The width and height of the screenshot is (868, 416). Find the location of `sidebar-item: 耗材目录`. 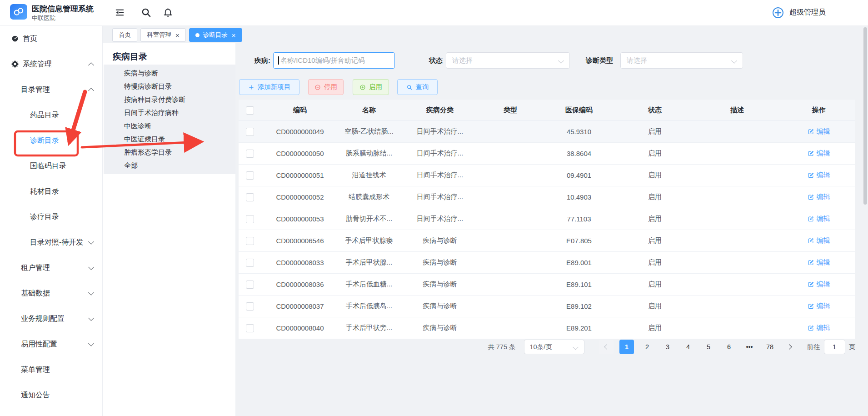

sidebar-item: 耗材目录 is located at coordinates (51, 191).